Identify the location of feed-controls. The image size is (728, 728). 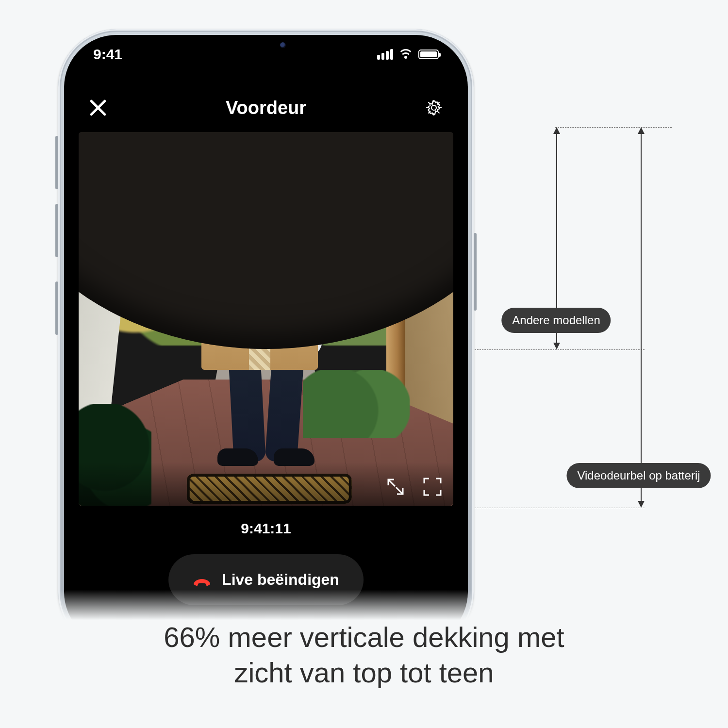
(414, 487).